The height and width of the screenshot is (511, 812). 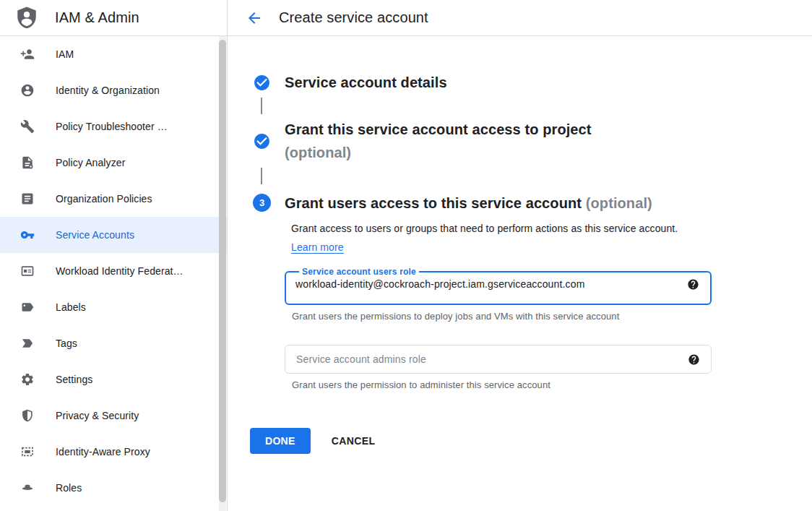 What do you see at coordinates (120, 271) in the screenshot?
I see `sidebar-item-label: Workload Identity Federat…` at bounding box center [120, 271].